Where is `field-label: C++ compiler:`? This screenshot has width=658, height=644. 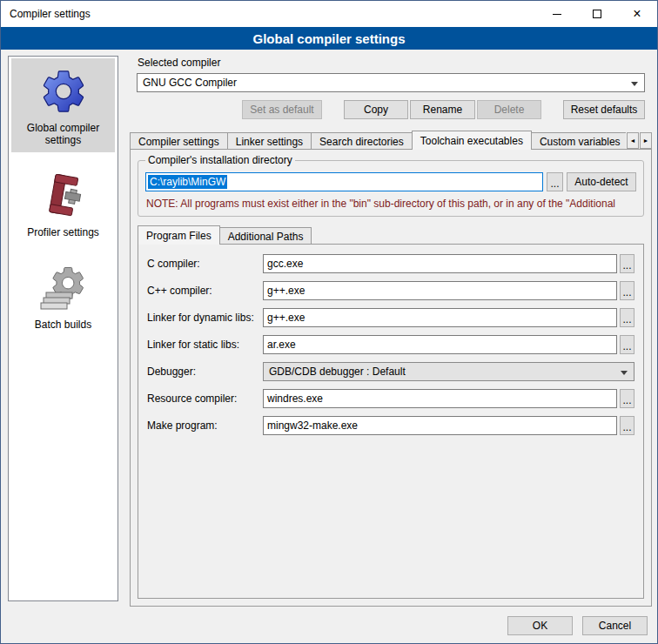 field-label: C++ compiler: is located at coordinates (205, 291).